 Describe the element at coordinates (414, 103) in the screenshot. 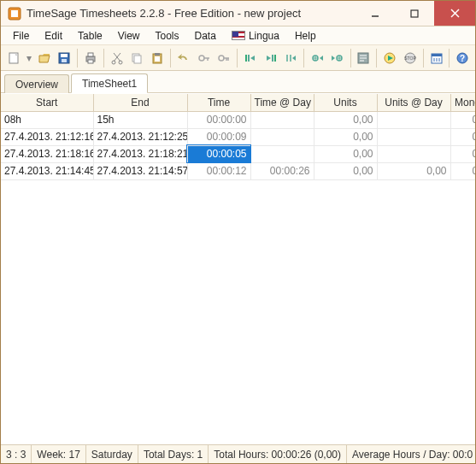

I see `col-units-day: Units @ Day` at that location.